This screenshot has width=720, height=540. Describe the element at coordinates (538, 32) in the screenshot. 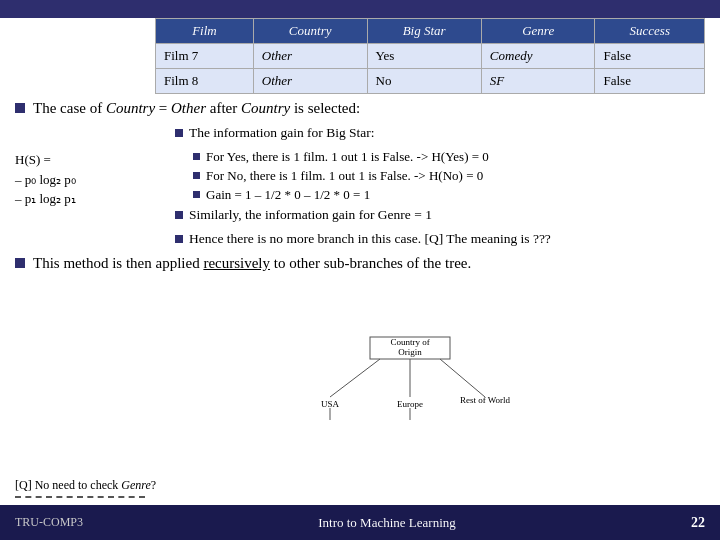

I see `col-header-genre: Genre` at that location.